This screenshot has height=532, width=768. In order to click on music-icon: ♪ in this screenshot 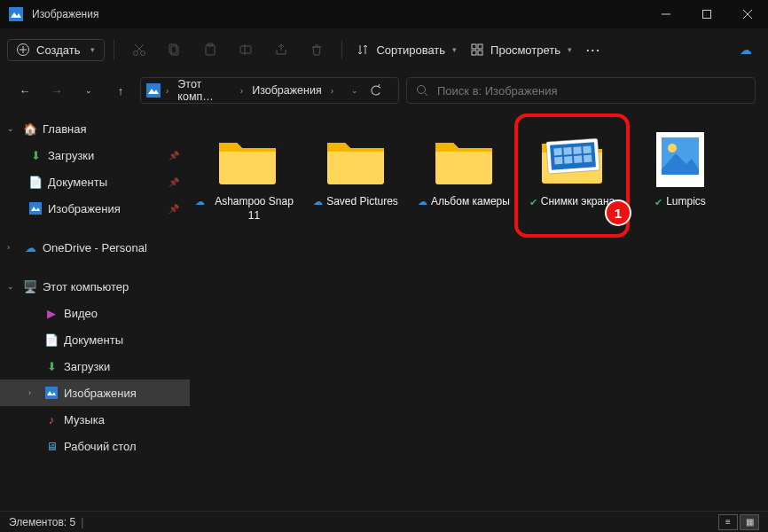, I will do `click(51, 419)`.